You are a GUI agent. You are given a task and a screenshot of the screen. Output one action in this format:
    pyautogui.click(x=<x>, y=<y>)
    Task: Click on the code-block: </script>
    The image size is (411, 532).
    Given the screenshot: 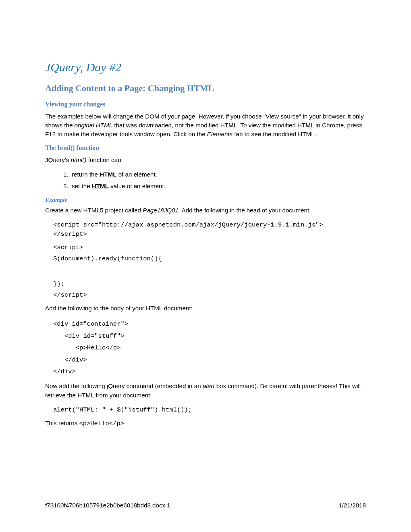 What is the action you would take?
    pyautogui.click(x=206, y=295)
    